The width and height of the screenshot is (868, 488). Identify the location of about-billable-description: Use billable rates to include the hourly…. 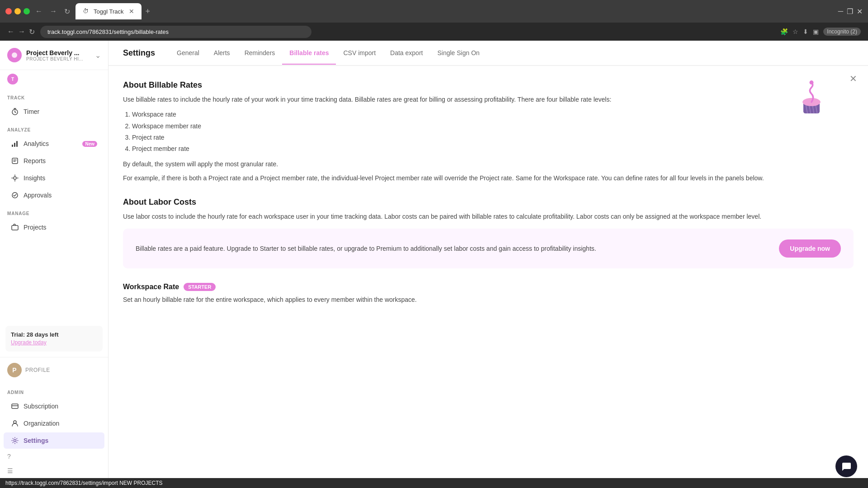
(488, 99).